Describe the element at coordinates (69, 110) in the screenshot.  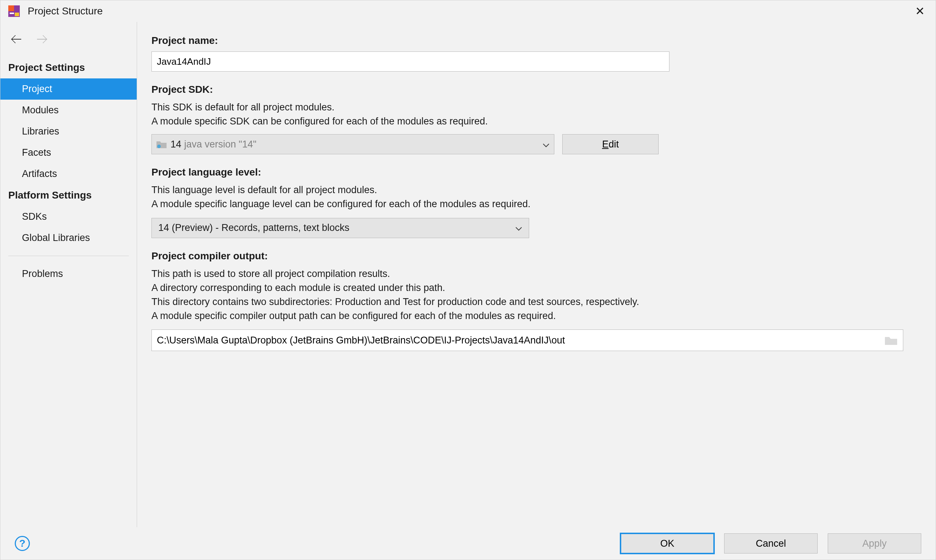
I see `sidebar-item-modules: Modules` at that location.